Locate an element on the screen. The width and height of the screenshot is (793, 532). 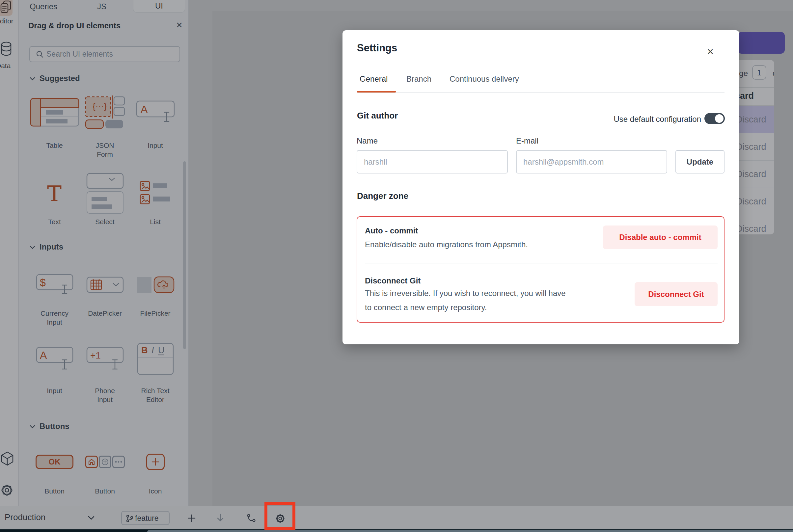
auto-commit-title: Auto - commit is located at coordinates (392, 231).